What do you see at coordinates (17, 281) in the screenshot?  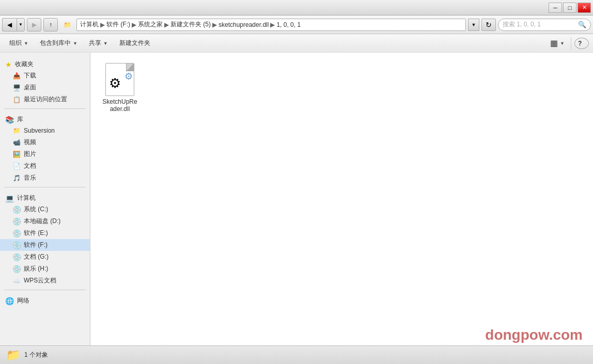 I see `wps-icon: ☁️` at bounding box center [17, 281].